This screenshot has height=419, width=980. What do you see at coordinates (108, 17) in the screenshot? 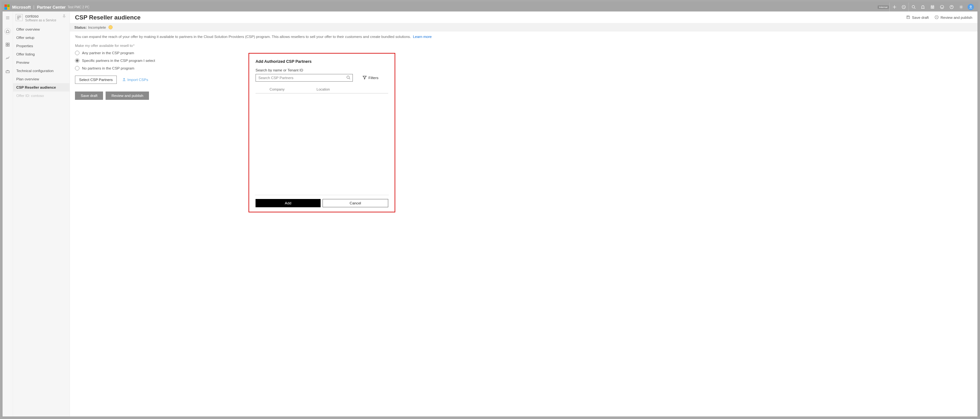
I see `page-title: CSP Reseller audience` at bounding box center [108, 17].